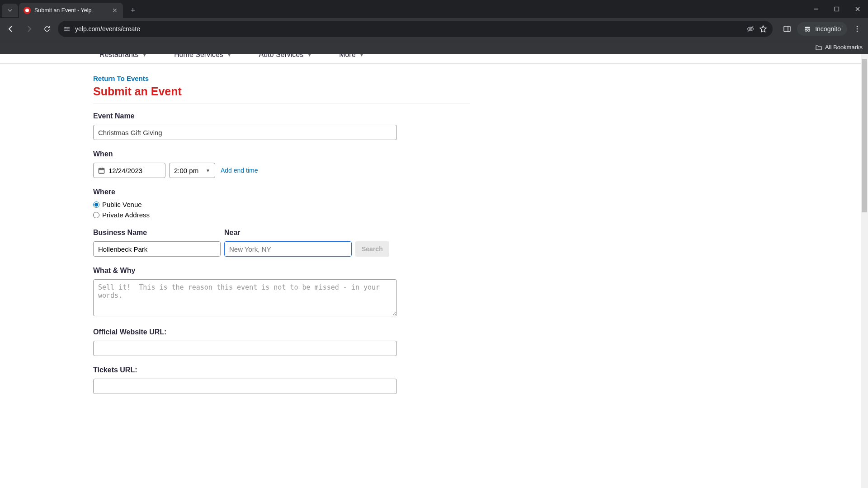 The image size is (868, 488). Describe the element at coordinates (27, 10) in the screenshot. I see `yelp-favicon` at that location.